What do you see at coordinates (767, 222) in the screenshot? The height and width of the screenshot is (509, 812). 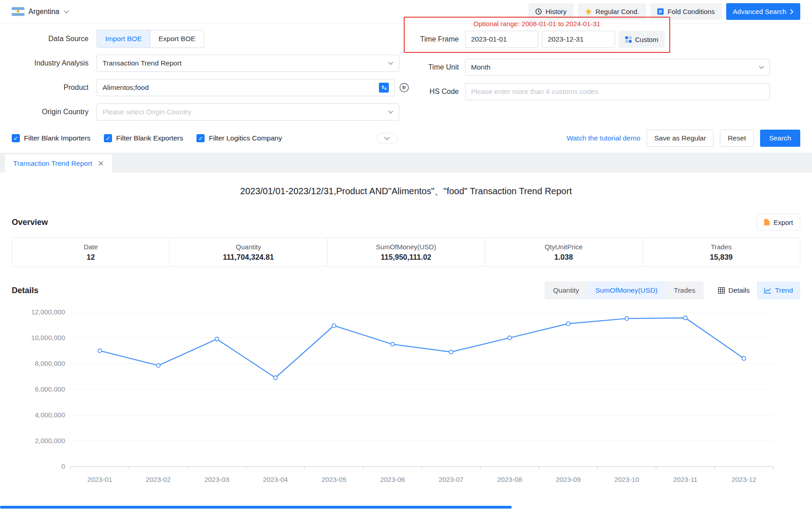 I see `export-file-icon` at bounding box center [767, 222].